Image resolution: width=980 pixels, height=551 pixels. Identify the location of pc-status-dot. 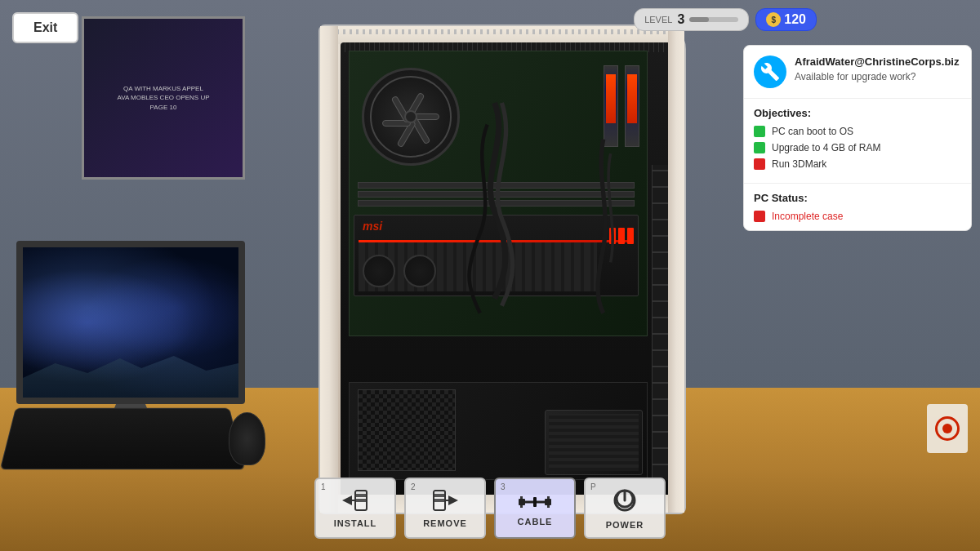
(760, 216).